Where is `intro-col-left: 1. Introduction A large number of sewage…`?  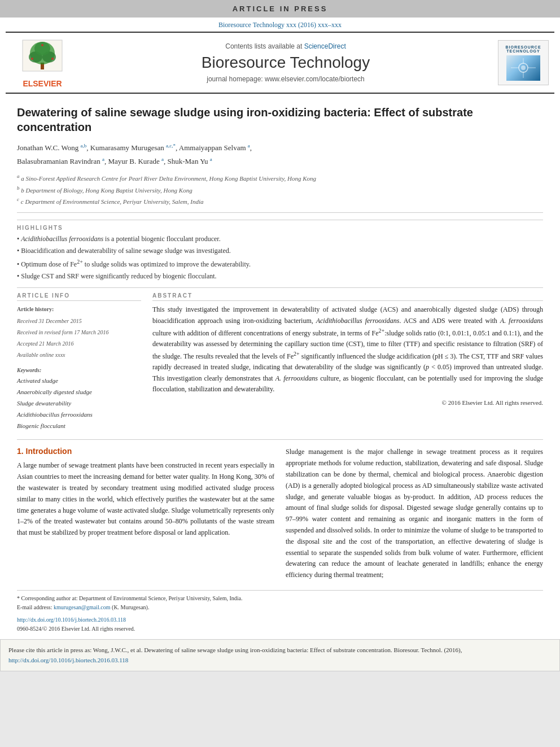
intro-col-left: 1. Introduction A large number of sewage… is located at coordinates (146, 514).